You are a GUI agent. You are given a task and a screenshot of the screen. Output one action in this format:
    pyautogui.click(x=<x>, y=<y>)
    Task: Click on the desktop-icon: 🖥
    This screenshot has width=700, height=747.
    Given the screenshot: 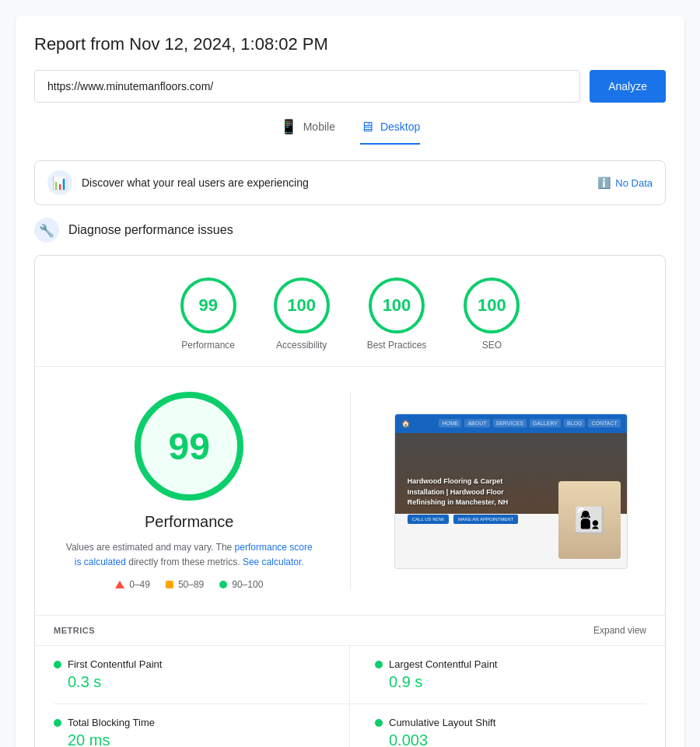 What is the action you would take?
    pyautogui.click(x=367, y=127)
    